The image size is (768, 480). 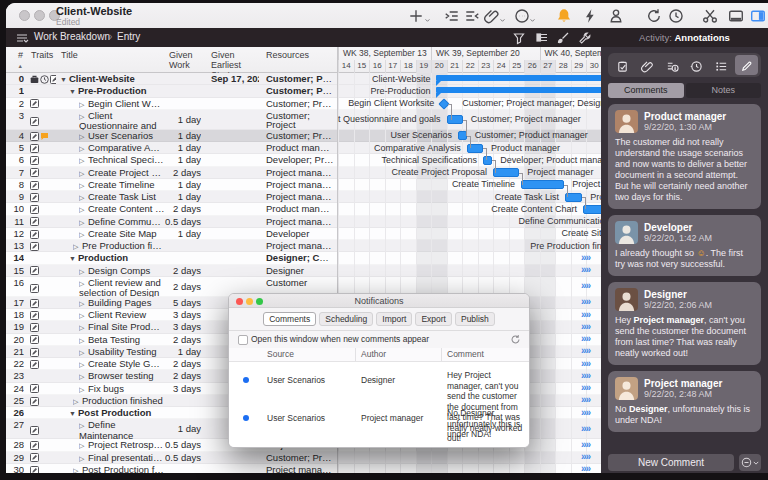 I want to click on budget-doc-icon, so click(x=672, y=65).